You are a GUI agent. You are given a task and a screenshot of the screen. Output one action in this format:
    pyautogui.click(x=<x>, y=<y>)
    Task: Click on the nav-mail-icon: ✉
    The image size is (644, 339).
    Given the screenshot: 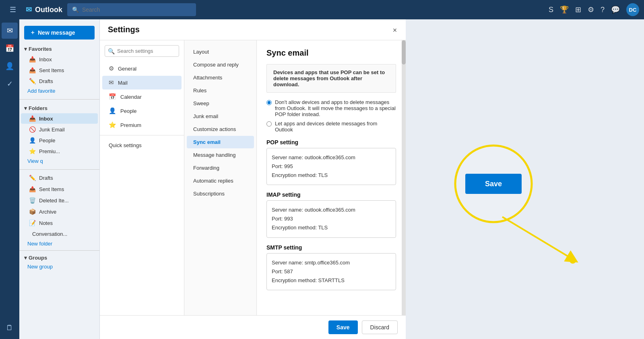 What is the action you would take?
    pyautogui.click(x=10, y=31)
    